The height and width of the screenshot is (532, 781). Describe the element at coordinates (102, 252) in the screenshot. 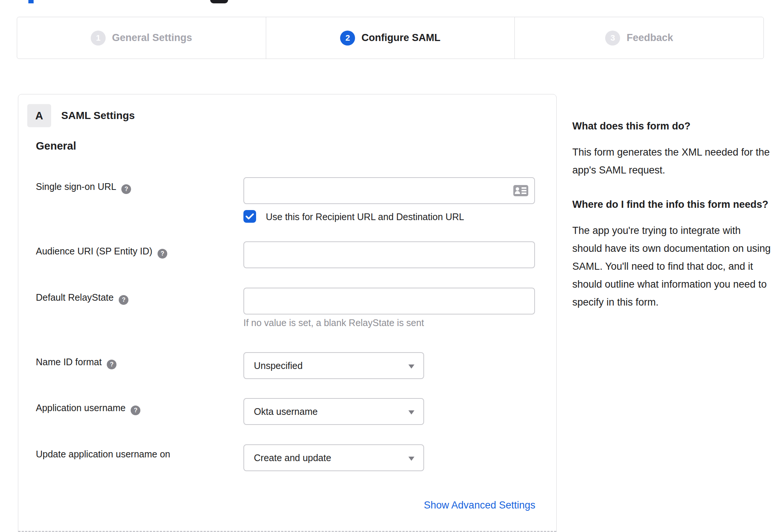

I see `audience-uri-label: Audience URI (SP Entity ID)?` at that location.